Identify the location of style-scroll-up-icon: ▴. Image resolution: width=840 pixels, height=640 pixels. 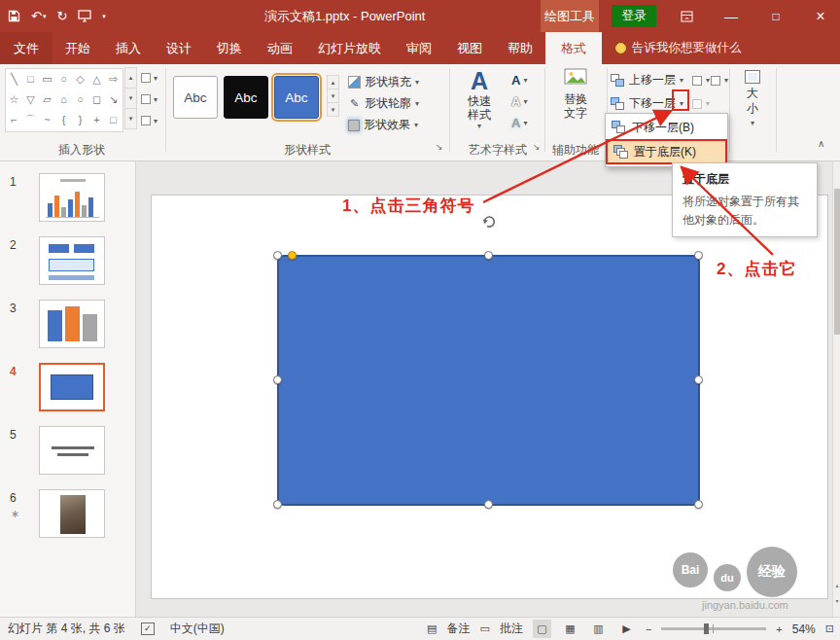
(332, 82).